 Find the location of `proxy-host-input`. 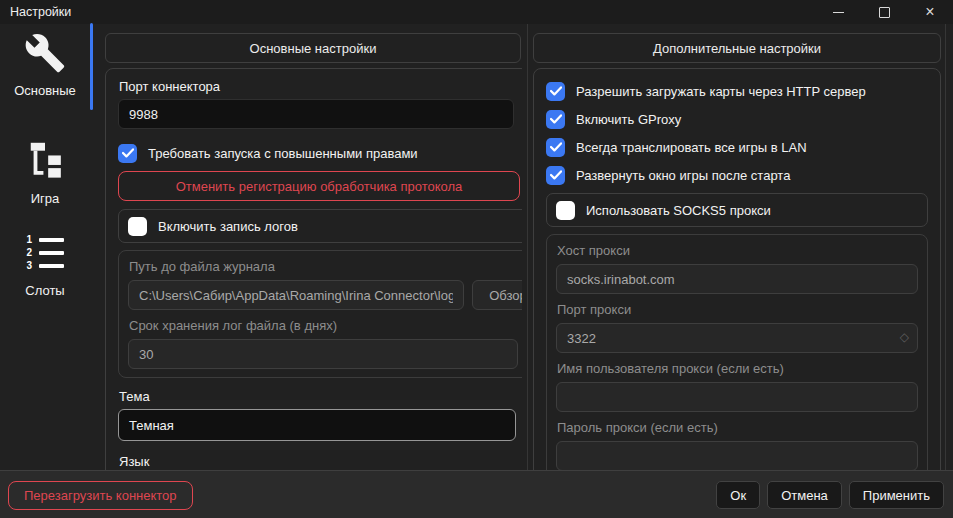

proxy-host-input is located at coordinates (737, 279).